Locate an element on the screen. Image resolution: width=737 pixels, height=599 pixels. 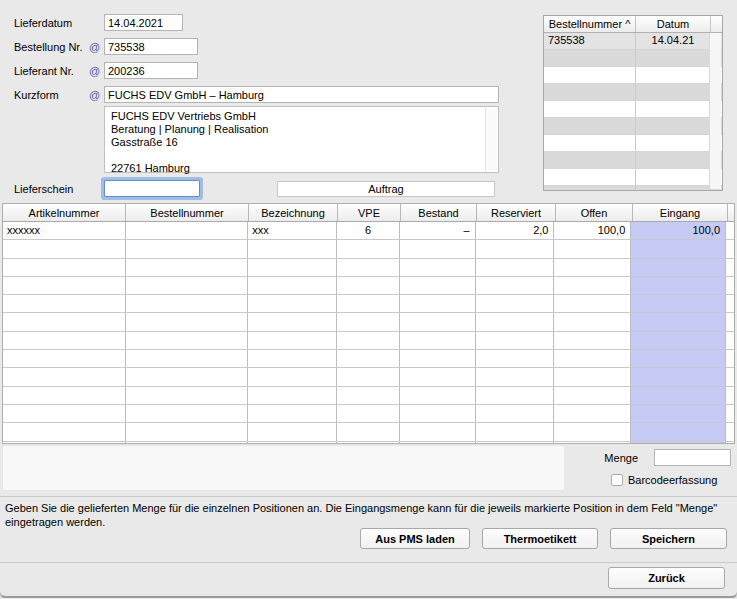
notes-panel is located at coordinates (284, 468).